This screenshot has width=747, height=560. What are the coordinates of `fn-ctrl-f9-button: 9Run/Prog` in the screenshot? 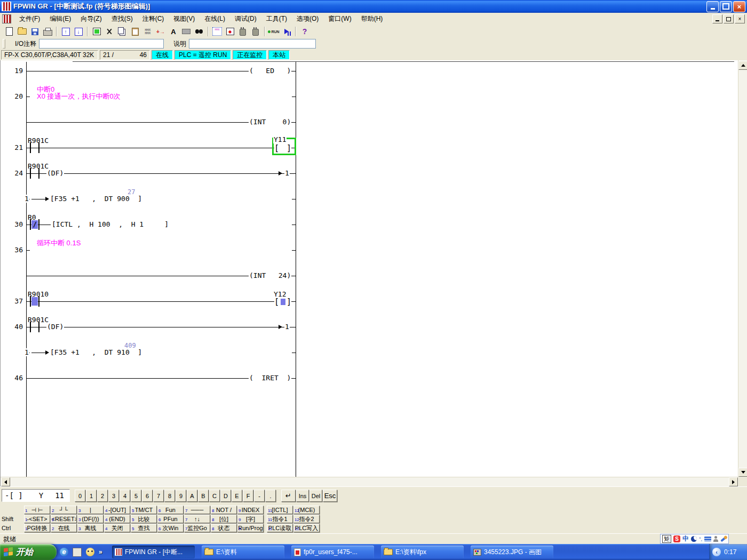 It's located at (251, 528).